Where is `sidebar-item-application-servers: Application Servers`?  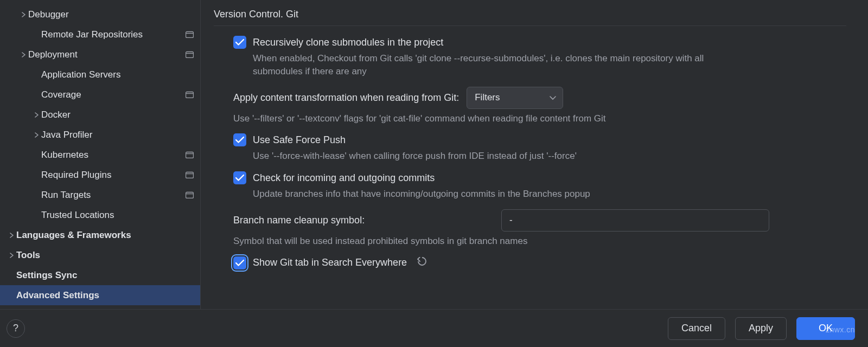
sidebar-item-application-servers: Application Servers is located at coordinates (100, 75).